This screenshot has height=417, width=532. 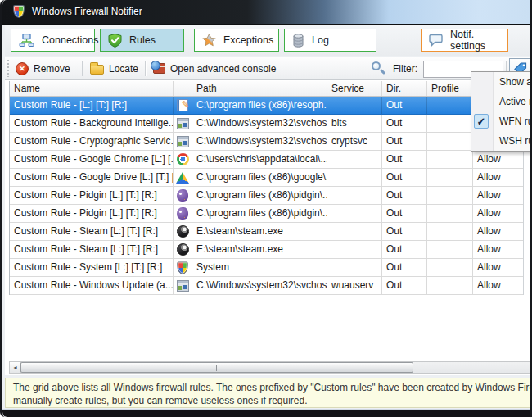 I want to click on tab-notif-settings: Notif. settings, so click(x=465, y=40).